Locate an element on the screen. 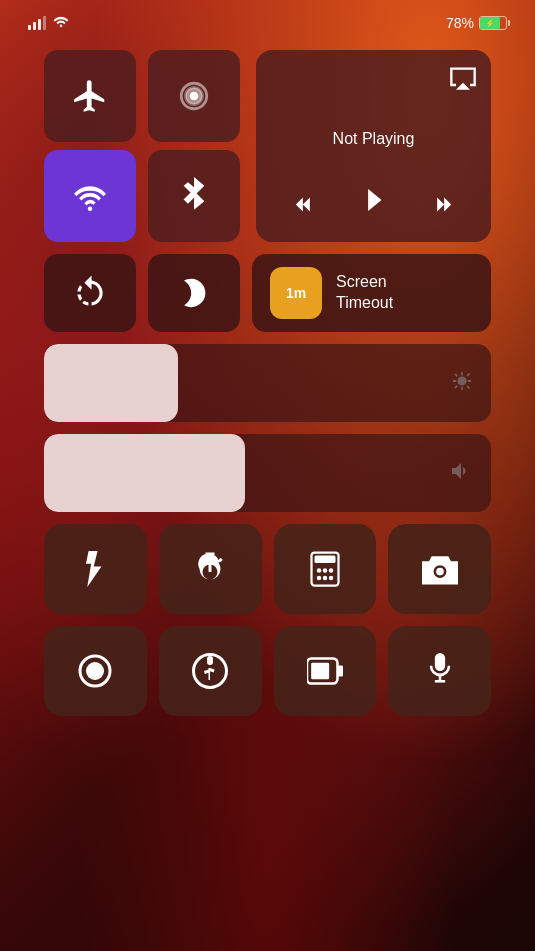 This screenshot has width=535, height=951. microphone-button is located at coordinates (440, 671).